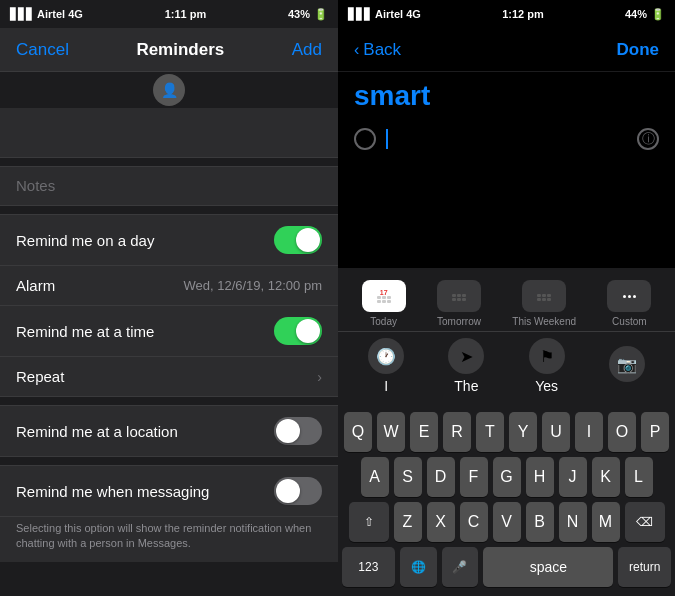  I want to click on signal-bars-right: ▋▋▋, so click(360, 14).